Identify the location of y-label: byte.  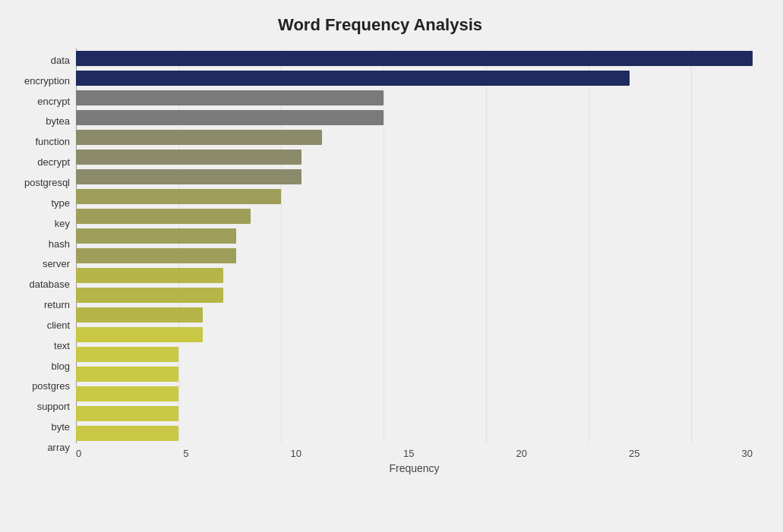
(61, 427).